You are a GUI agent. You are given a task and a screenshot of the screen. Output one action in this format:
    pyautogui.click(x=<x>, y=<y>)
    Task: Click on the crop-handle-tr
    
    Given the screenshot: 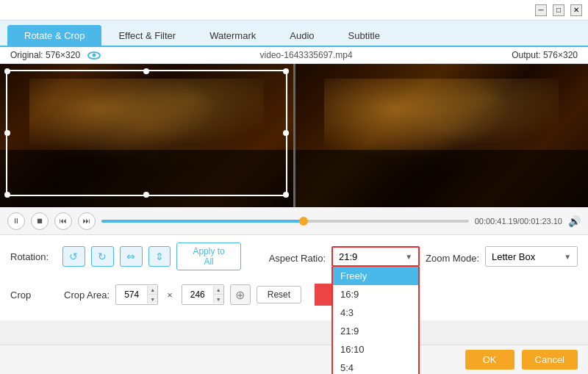 What is the action you would take?
    pyautogui.click(x=286, y=71)
    